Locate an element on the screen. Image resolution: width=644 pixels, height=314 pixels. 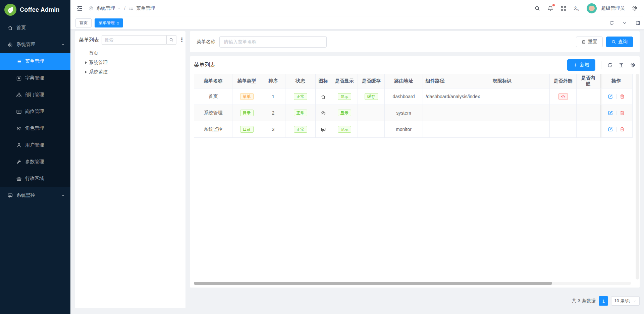
sidebar-item-menu-mgmt: 菜单管理 is located at coordinates (35, 61).